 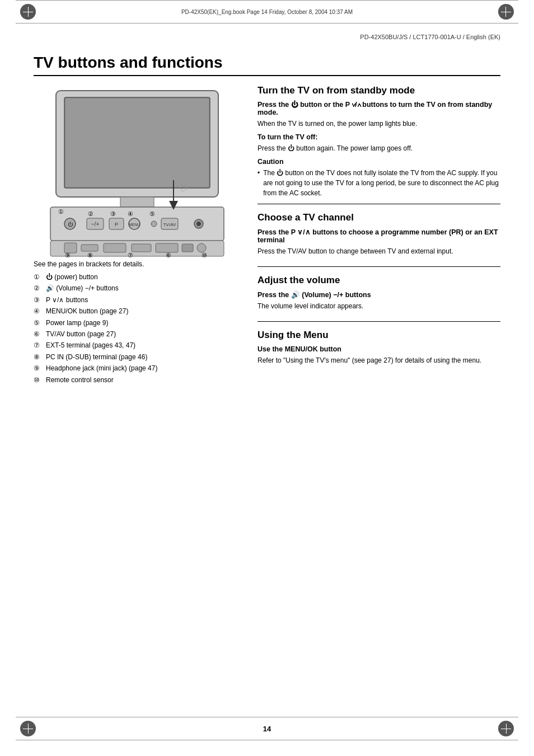 I want to click on section-volume: Adjust the volumePress the 🔊 (Volume) −/…, so click(x=379, y=298).